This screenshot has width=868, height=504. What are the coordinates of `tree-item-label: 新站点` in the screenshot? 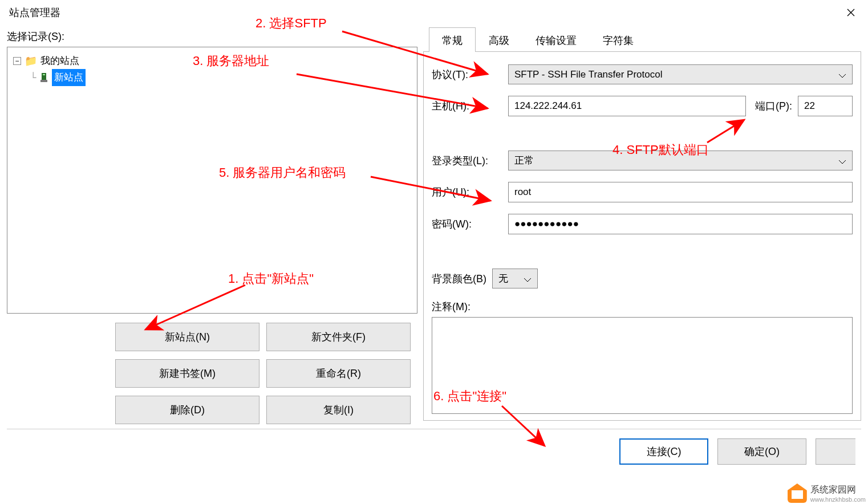 It's located at (68, 78).